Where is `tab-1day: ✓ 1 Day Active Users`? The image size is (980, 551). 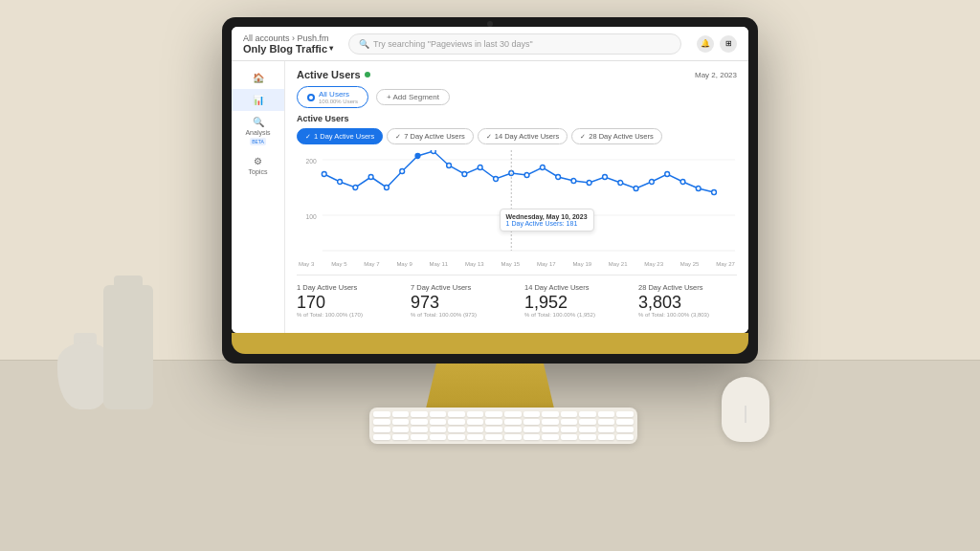 tab-1day: ✓ 1 Day Active Users is located at coordinates (340, 136).